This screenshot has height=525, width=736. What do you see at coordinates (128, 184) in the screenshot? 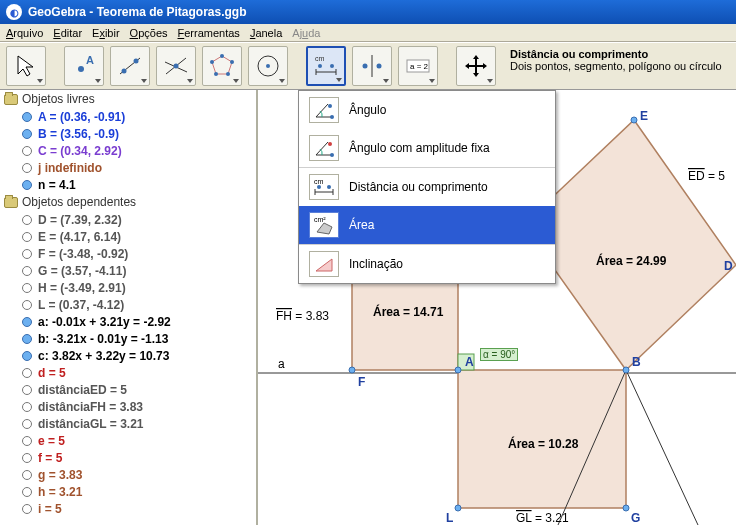
I see `tree-item: n = 4.1` at bounding box center [128, 184].